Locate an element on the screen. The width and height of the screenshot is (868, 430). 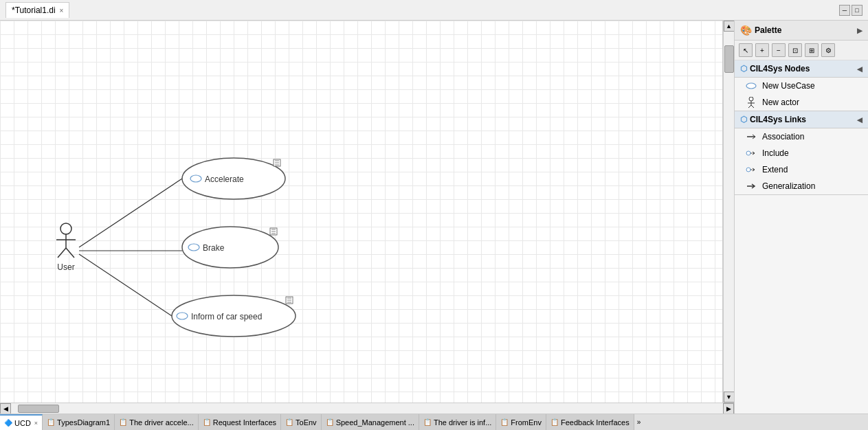
tab-overflow-button: » is located at coordinates (639, 422).